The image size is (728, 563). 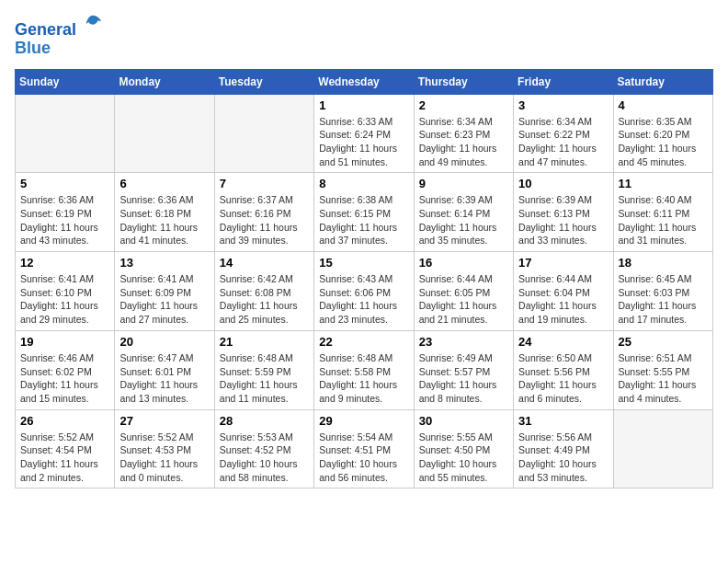 What do you see at coordinates (463, 342) in the screenshot?
I see `day-number: 23` at bounding box center [463, 342].